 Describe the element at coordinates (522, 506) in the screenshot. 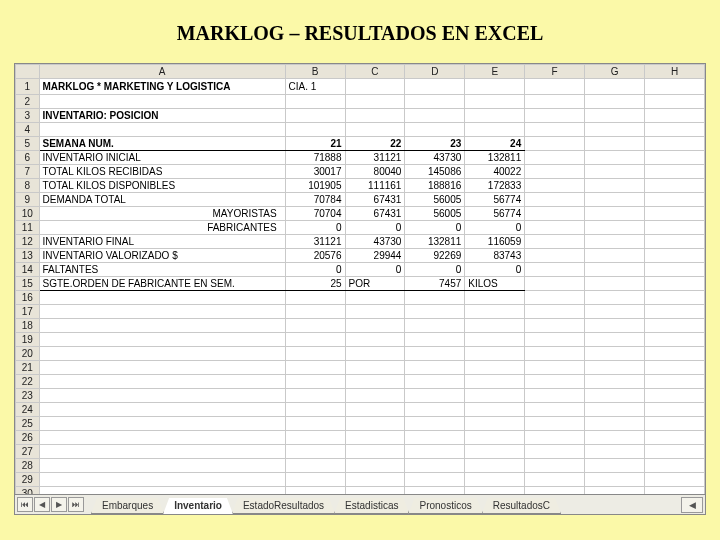

I see `tab-resultadosc: ResultadosC` at that location.